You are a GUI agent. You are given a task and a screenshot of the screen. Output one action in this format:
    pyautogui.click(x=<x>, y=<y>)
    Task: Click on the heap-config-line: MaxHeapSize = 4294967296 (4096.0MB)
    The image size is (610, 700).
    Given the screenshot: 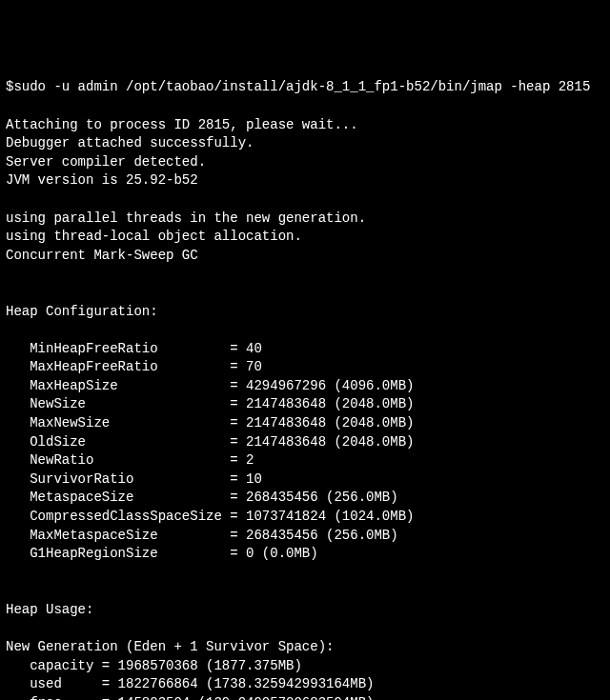 What is the action you would take?
    pyautogui.click(x=305, y=387)
    